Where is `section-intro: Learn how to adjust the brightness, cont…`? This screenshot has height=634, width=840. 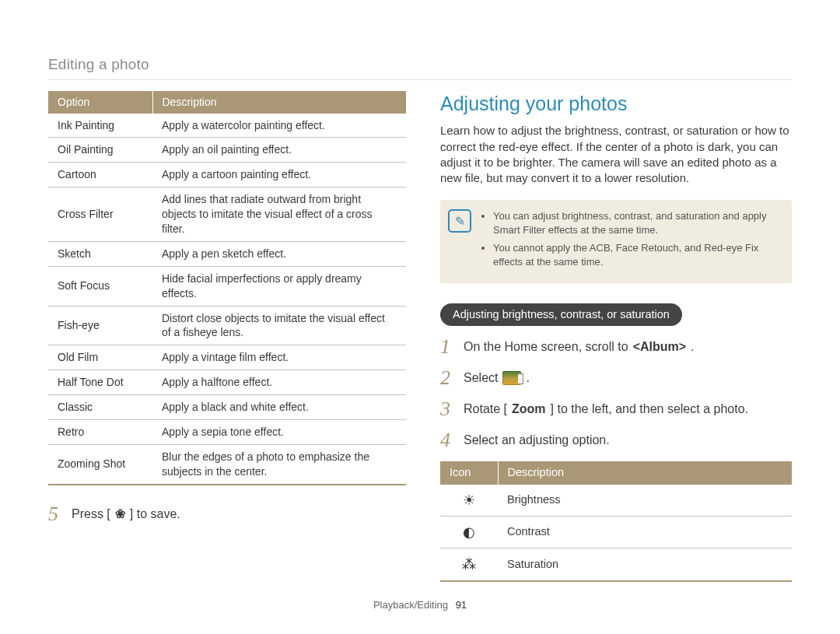 section-intro: Learn how to adjust the brightness, cont… is located at coordinates (616, 154).